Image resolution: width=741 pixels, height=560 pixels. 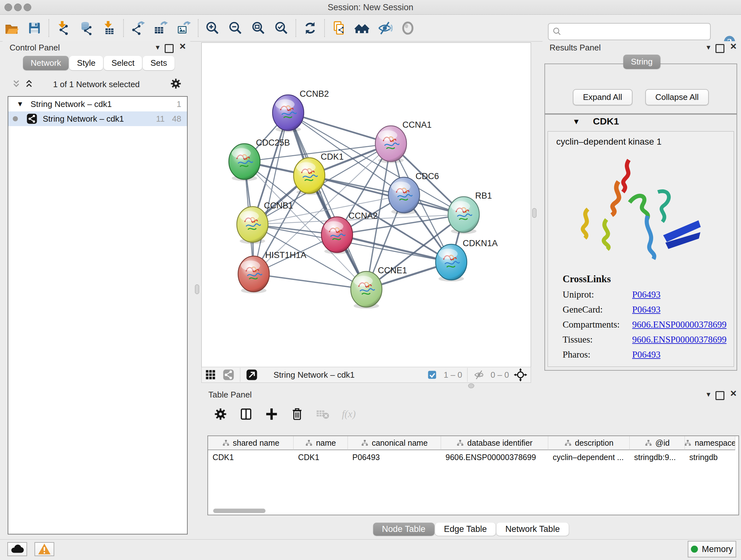 I want to click on tab-network-table: Network Table, so click(x=533, y=530).